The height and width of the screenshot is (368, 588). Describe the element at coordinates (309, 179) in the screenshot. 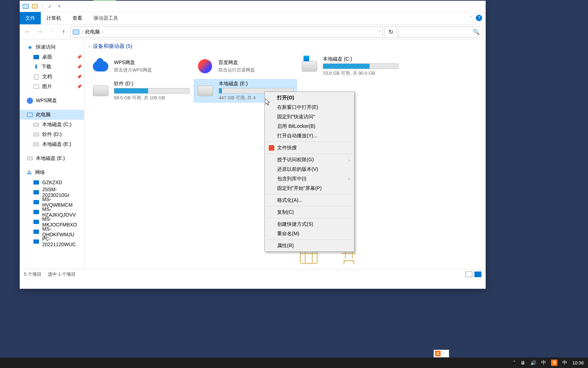

I see `menu-include-library: 包含到库中(I)›` at that location.